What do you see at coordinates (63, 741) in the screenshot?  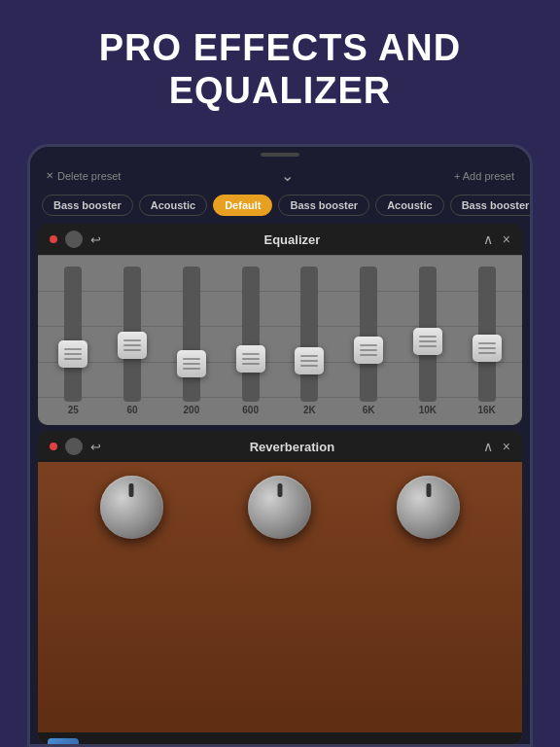 I see `now-playing-thumbnail` at bounding box center [63, 741].